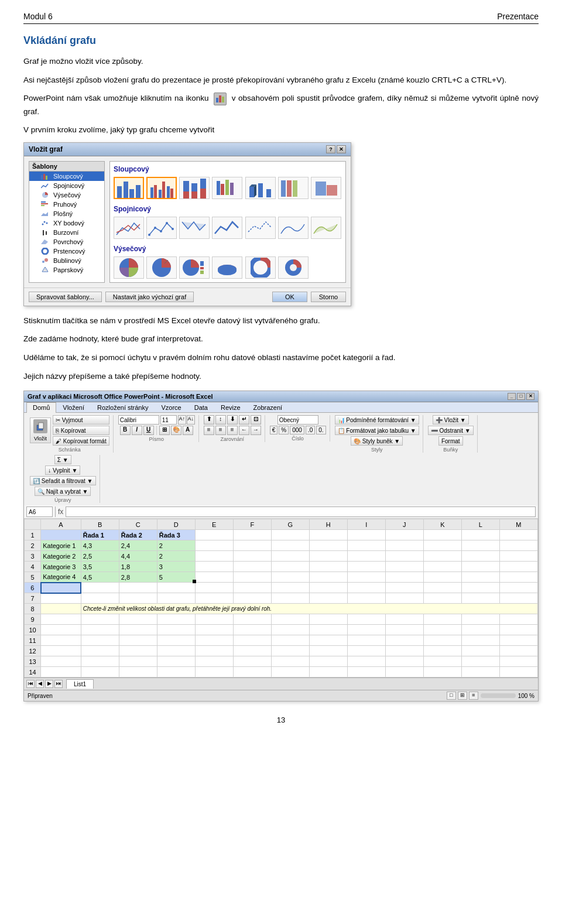  I want to click on col-header-m: M, so click(519, 525).